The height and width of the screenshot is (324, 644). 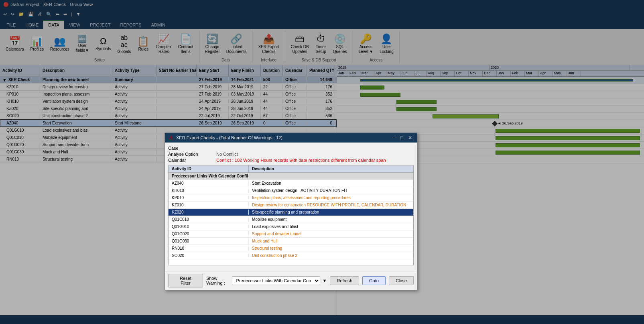 What do you see at coordinates (315, 160) in the screenshot?
I see `calendar-value: Conflict : 102 Working Hours records wit…` at bounding box center [315, 160].